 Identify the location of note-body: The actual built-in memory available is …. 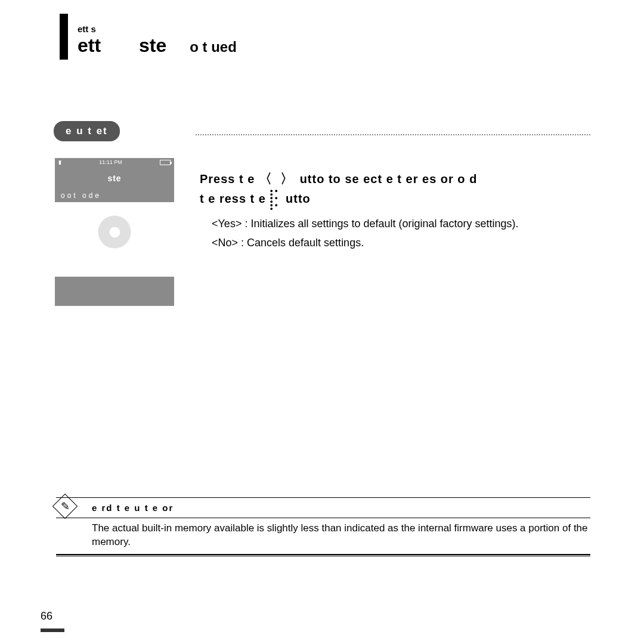
(323, 536).